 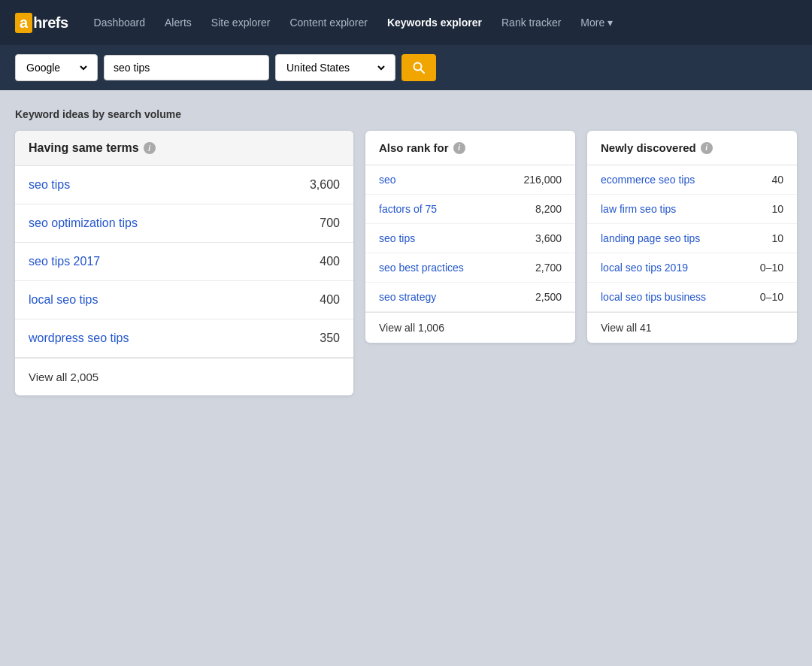 I want to click on right-keyword-volume-1: 216,000, so click(x=543, y=180).